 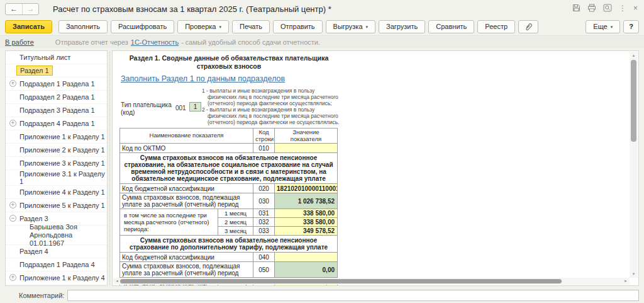 I want to click on payer-type-label: Тип плательщика (код), so click(x=148, y=109).